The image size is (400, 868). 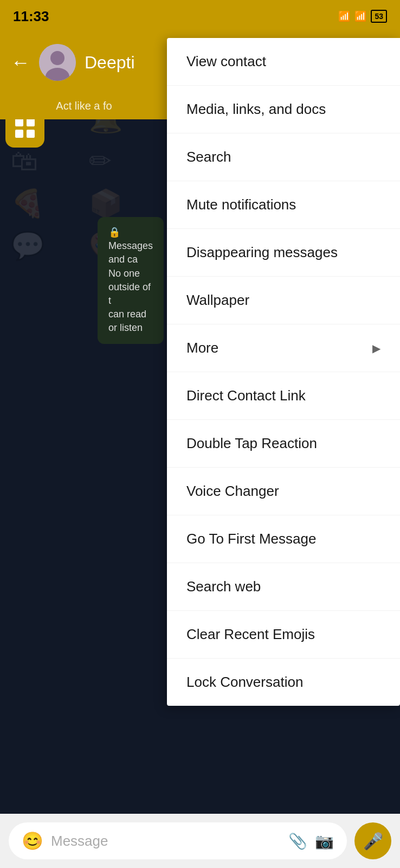 I want to click on mic-button: 🎤, so click(x=373, y=841).